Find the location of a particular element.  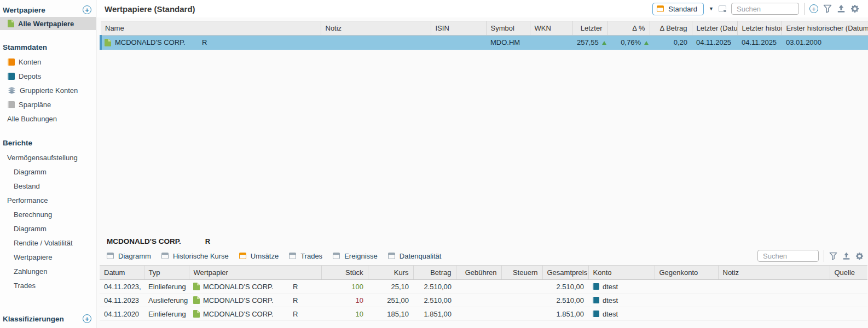

sidebar-item-zahlungen: Zahlungen is located at coordinates (48, 271).